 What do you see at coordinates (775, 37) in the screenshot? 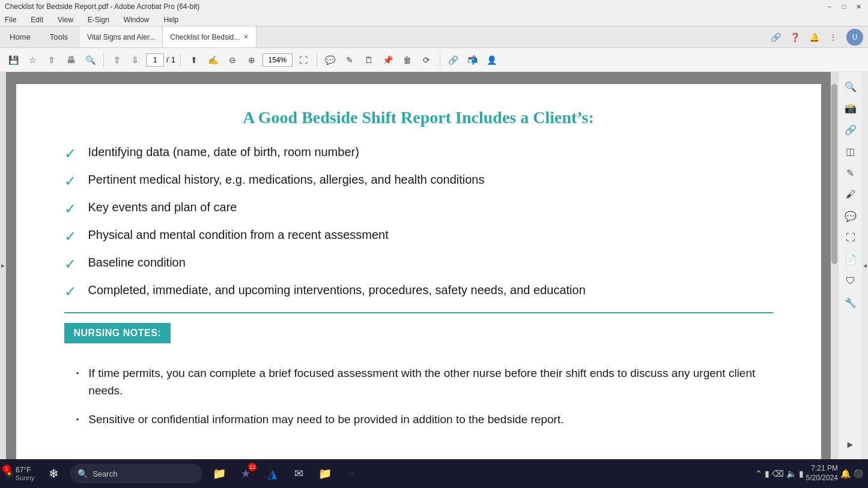
I see `share-icon: 🔗` at bounding box center [775, 37].